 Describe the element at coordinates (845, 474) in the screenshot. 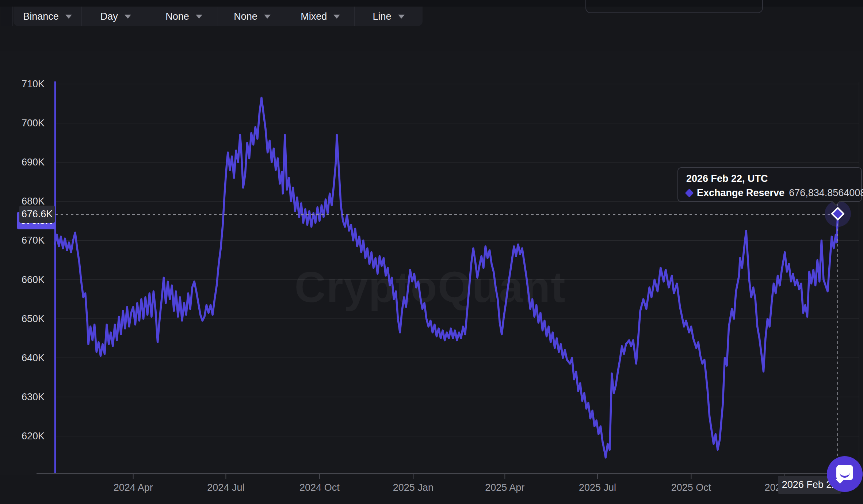

I see `chat-smile-icon` at that location.